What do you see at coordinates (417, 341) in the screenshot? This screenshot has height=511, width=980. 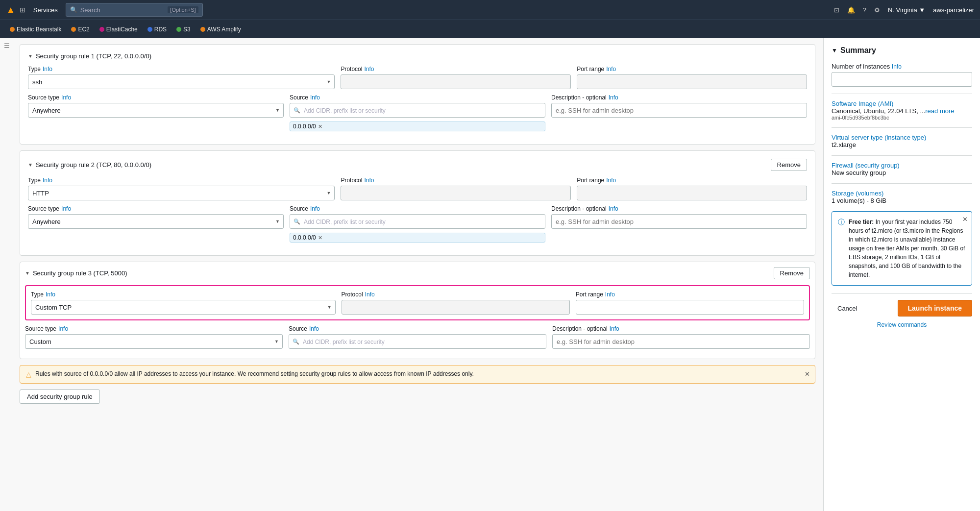 I see `rule-3-source-input` at bounding box center [417, 341].